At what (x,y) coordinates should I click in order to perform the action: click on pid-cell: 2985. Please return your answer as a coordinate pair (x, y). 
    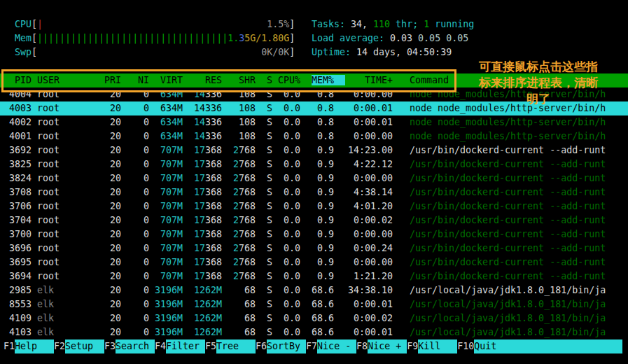
    Looking at the image, I should click on (18, 290).